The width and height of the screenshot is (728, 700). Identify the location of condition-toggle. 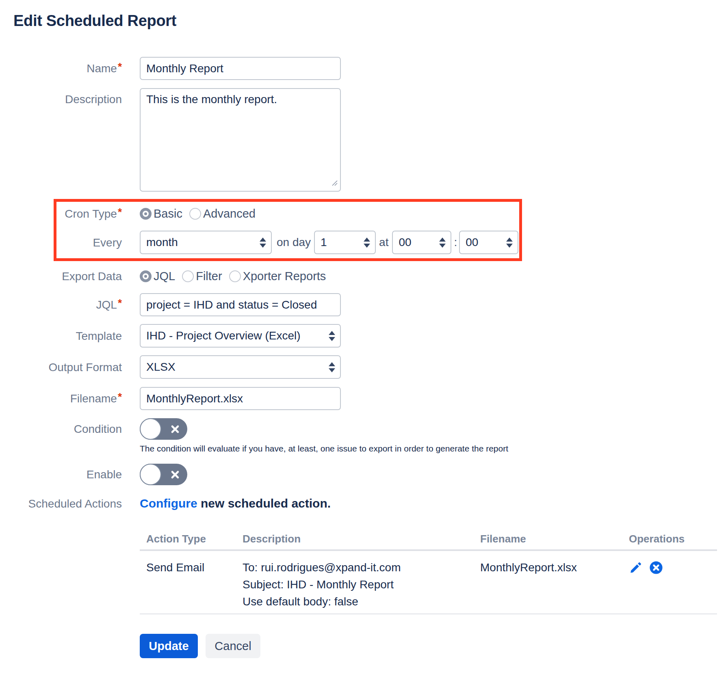
(163, 429).